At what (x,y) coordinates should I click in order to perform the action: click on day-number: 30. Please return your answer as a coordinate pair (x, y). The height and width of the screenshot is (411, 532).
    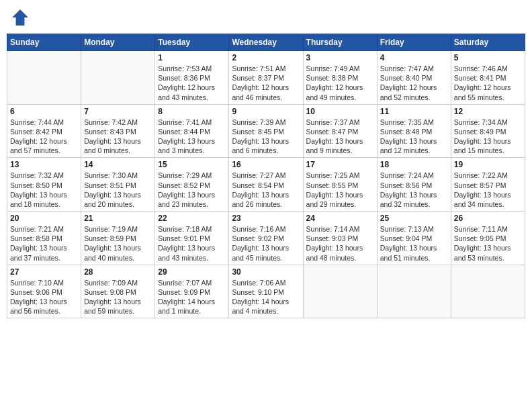
    Looking at the image, I should click on (266, 272).